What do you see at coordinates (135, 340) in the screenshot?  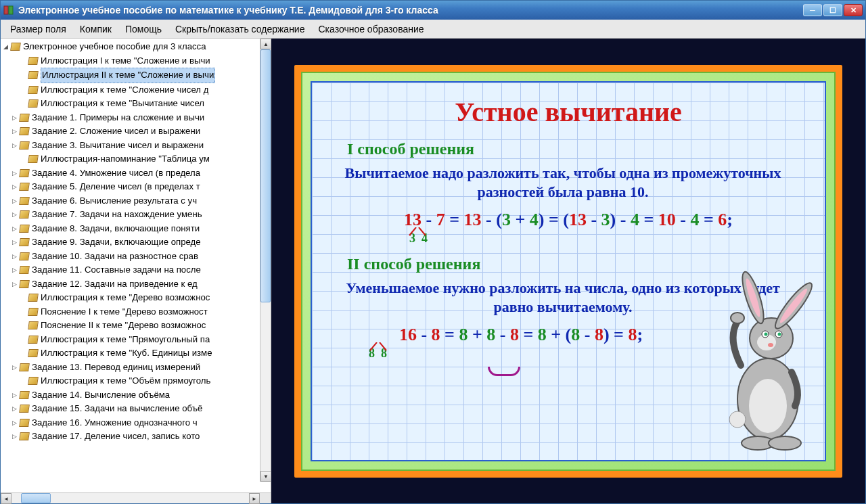 I see `tree-item: Иллюстрация к теме "Прямоугольный па` at bounding box center [135, 340].